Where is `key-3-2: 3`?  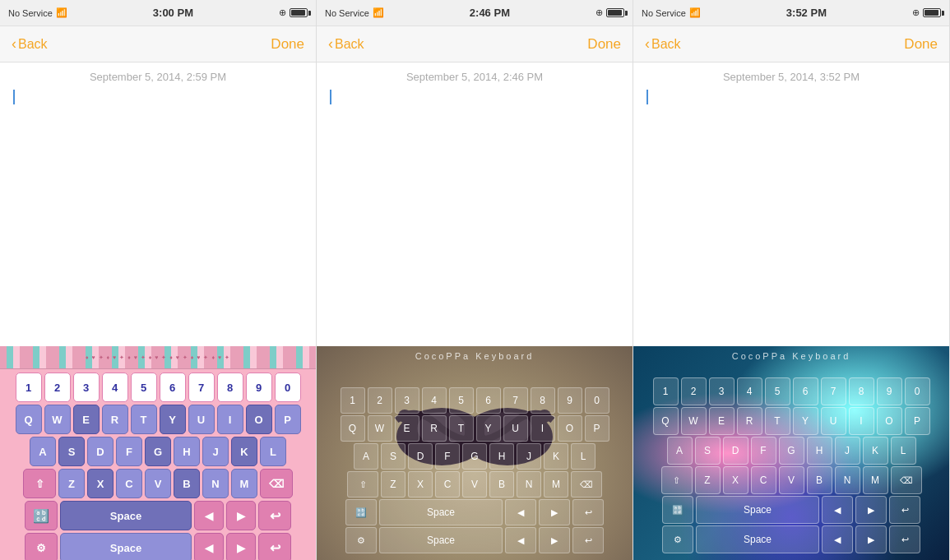 key-3-2: 3 is located at coordinates (407, 400).